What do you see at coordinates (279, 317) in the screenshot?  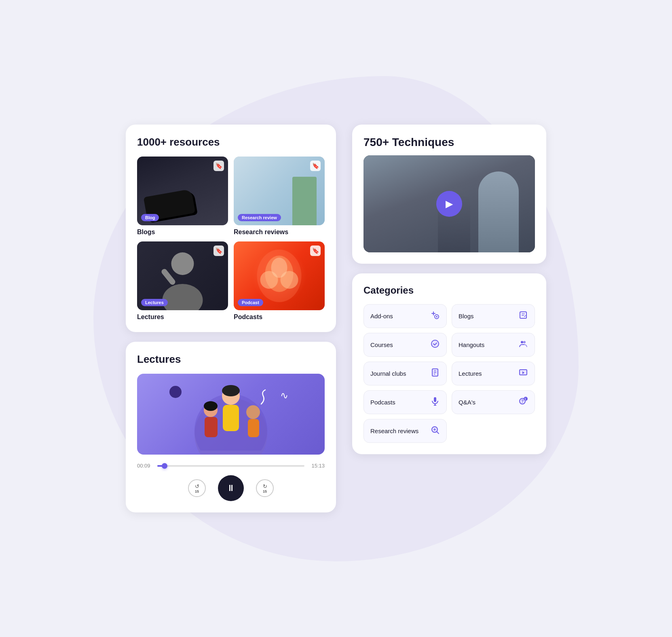 I see `resource-label-podcast: Podcasts` at bounding box center [279, 317].